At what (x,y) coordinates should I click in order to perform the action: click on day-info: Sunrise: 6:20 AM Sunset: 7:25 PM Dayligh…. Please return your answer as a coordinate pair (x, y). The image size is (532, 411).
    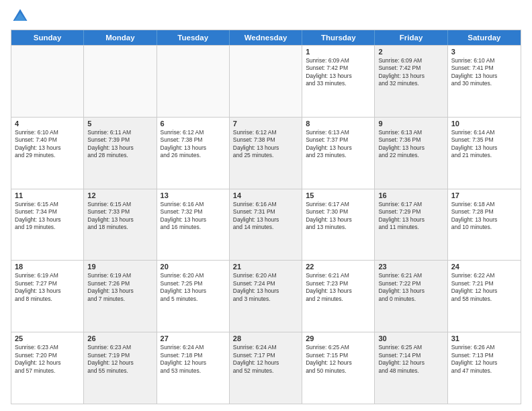
    Looking at the image, I should click on (193, 287).